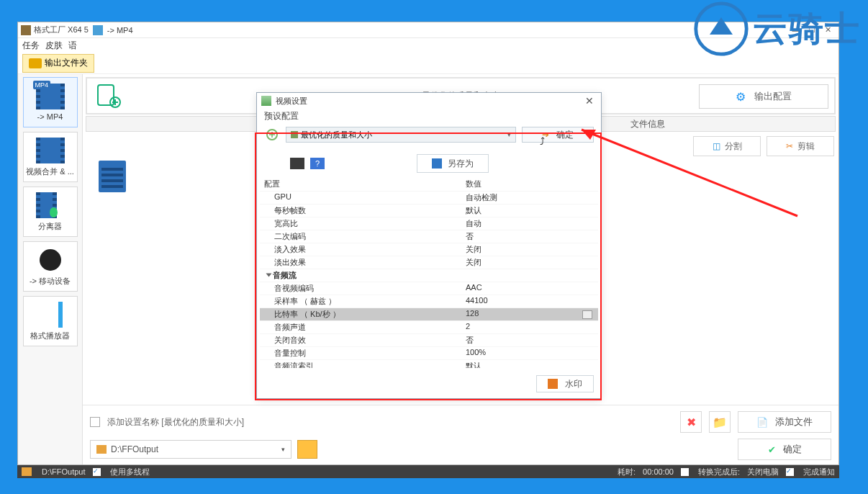  Describe the element at coordinates (50, 321) in the screenshot. I see `sidebar-item-player: 格式播放器` at that location.